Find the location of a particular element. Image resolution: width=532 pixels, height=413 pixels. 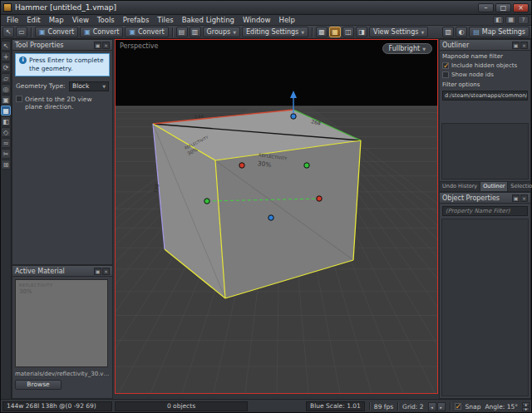

outliner-header: Outliner ▣ × is located at coordinates (485, 45).